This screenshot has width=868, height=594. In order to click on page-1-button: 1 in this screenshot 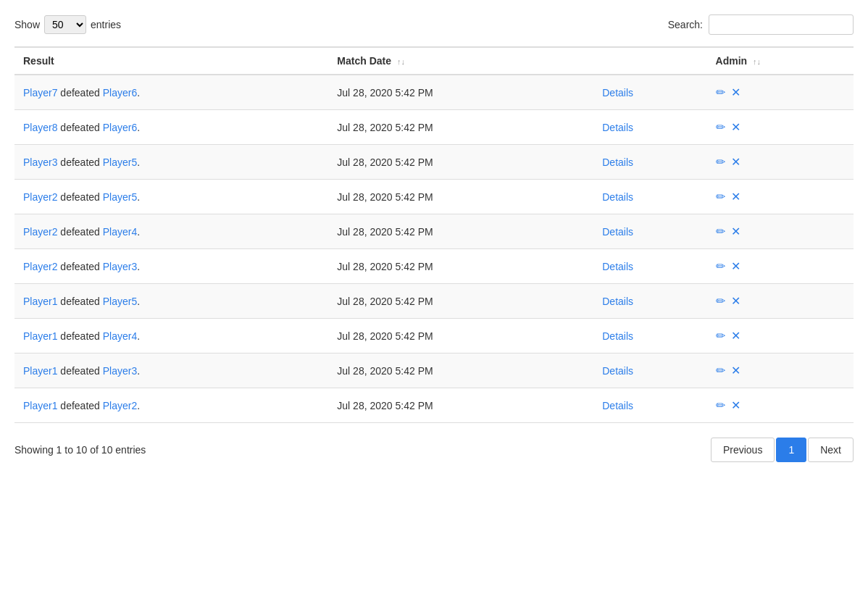, I will do `click(791, 450)`.